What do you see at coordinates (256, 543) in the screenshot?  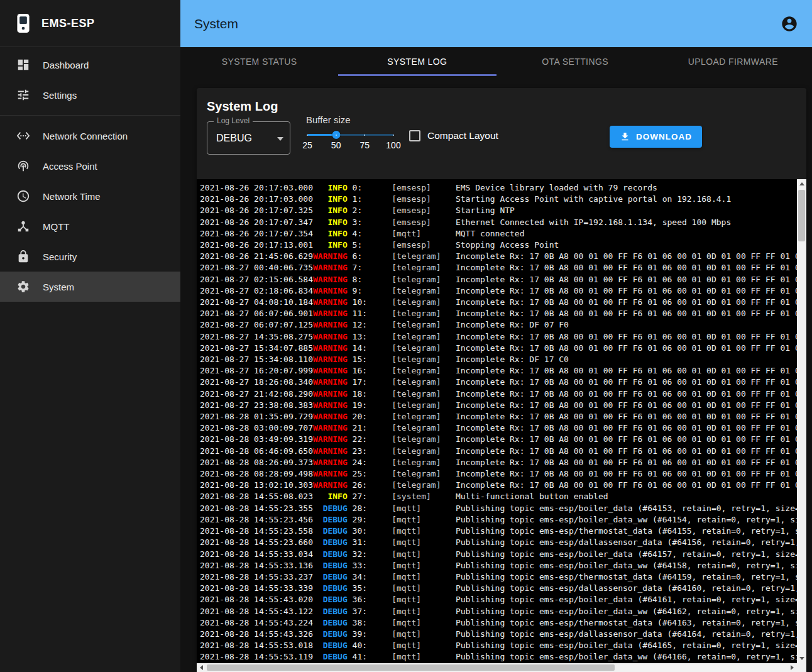 I see `log-timestamp: 2021-08-28 14:55:23.660` at bounding box center [256, 543].